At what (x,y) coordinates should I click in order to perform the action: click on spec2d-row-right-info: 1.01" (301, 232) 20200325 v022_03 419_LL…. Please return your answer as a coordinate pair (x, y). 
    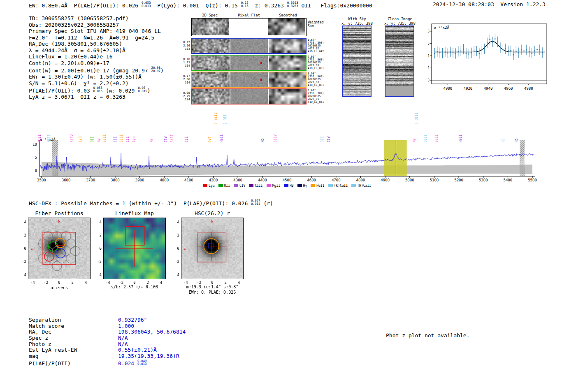
    Looking at the image, I should click on (316, 63).